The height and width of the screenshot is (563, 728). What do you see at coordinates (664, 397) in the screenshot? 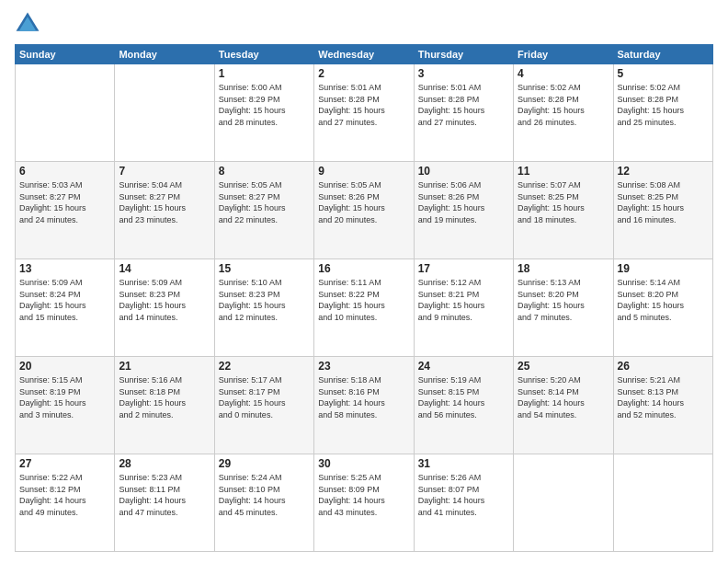
I see `day-info: Sunrise: 5:21 AM Sunset: 8:13 PM Dayligh…` at bounding box center [664, 397].